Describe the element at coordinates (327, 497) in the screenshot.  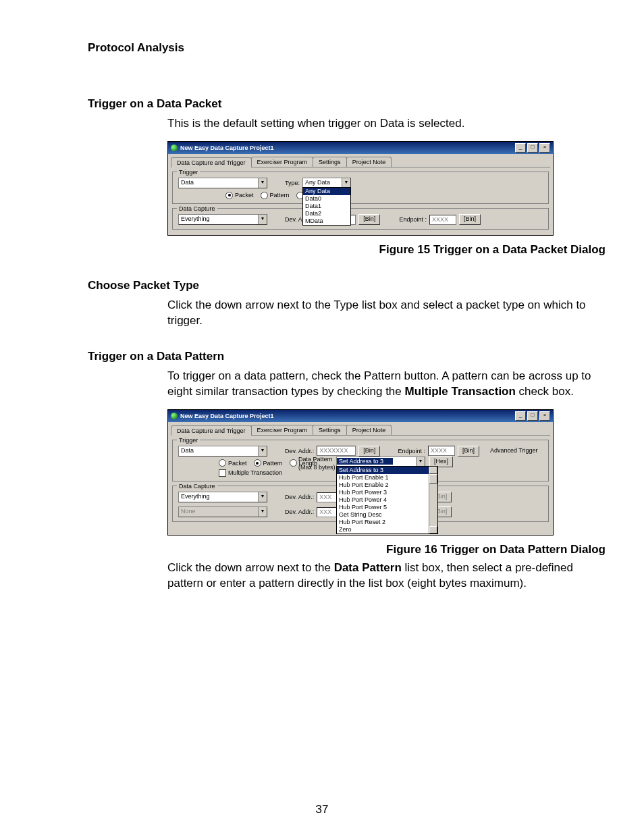
I see `devaddr-field2: XXX` at that location.